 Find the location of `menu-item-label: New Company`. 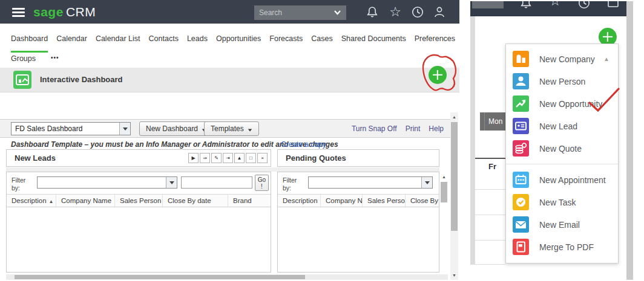

menu-item-label: New Company is located at coordinates (567, 59).